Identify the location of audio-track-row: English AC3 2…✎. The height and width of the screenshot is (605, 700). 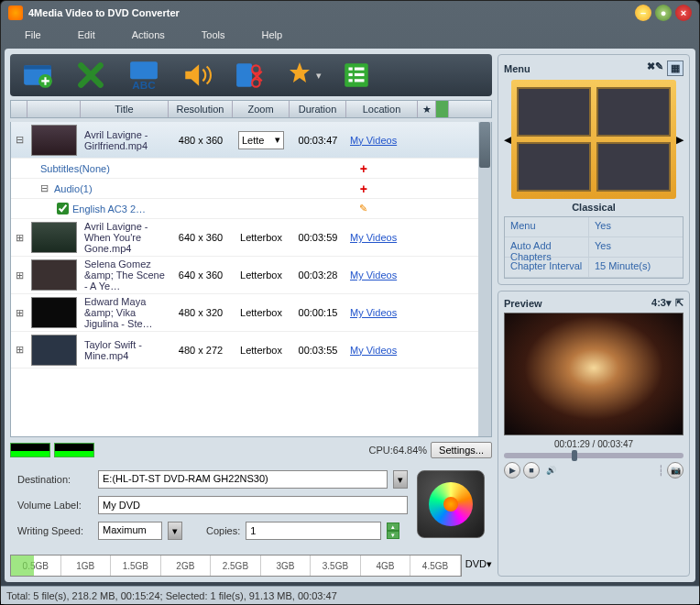
(251, 209).